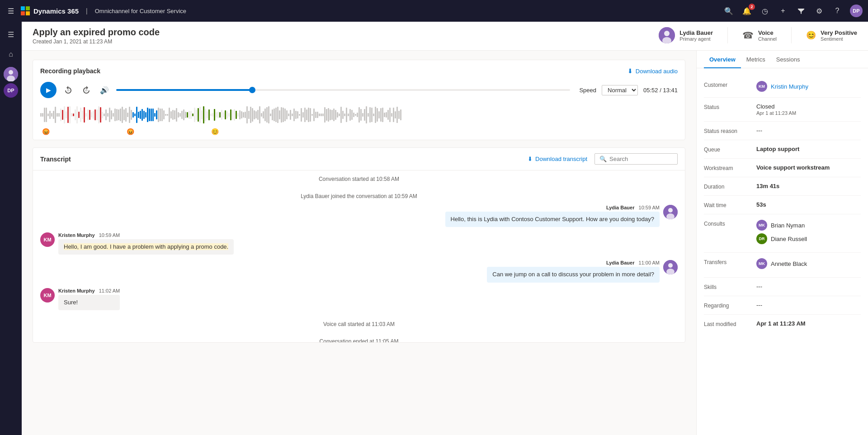  What do you see at coordinates (47, 295) in the screenshot?
I see `customer-msg-avatar-2: KM` at bounding box center [47, 295].